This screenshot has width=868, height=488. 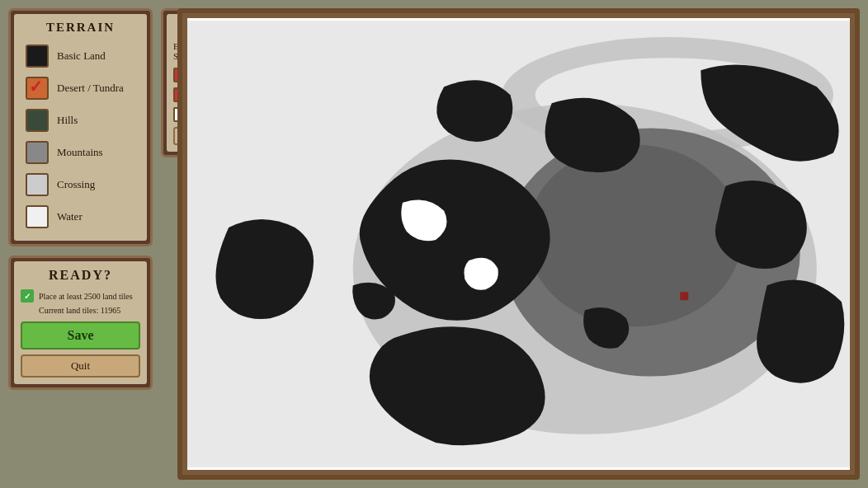 What do you see at coordinates (81, 28) in the screenshot?
I see `terrain-title: Terrain` at bounding box center [81, 28].